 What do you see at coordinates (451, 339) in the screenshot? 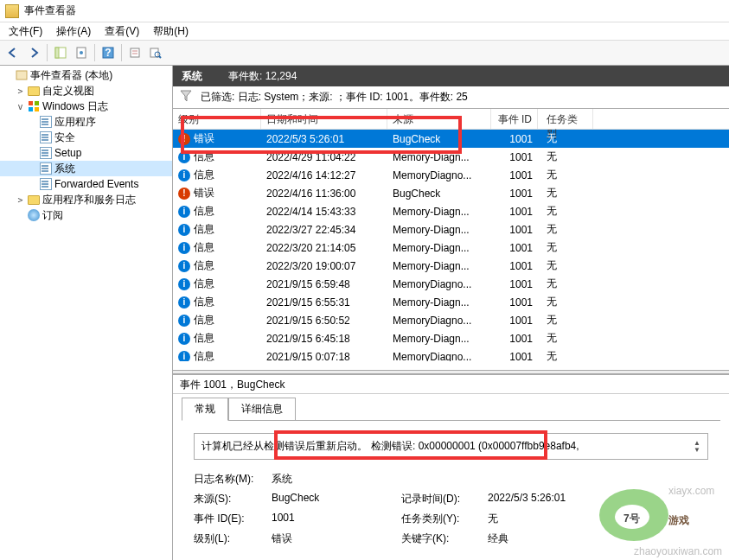
I see `event-row: i信息2021/9/15 6:45:18Memory-Diagn...1001无` at bounding box center [451, 339].